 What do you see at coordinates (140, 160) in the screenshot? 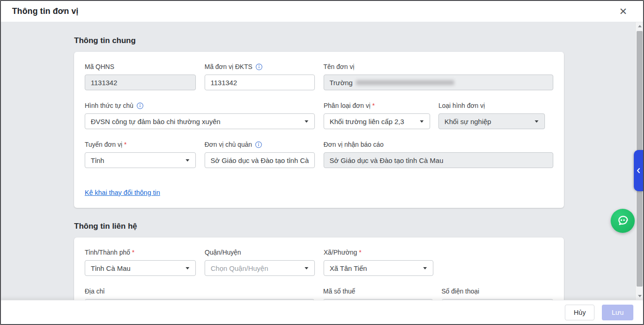
I see `tuyen-select: Tỉnh` at bounding box center [140, 160].